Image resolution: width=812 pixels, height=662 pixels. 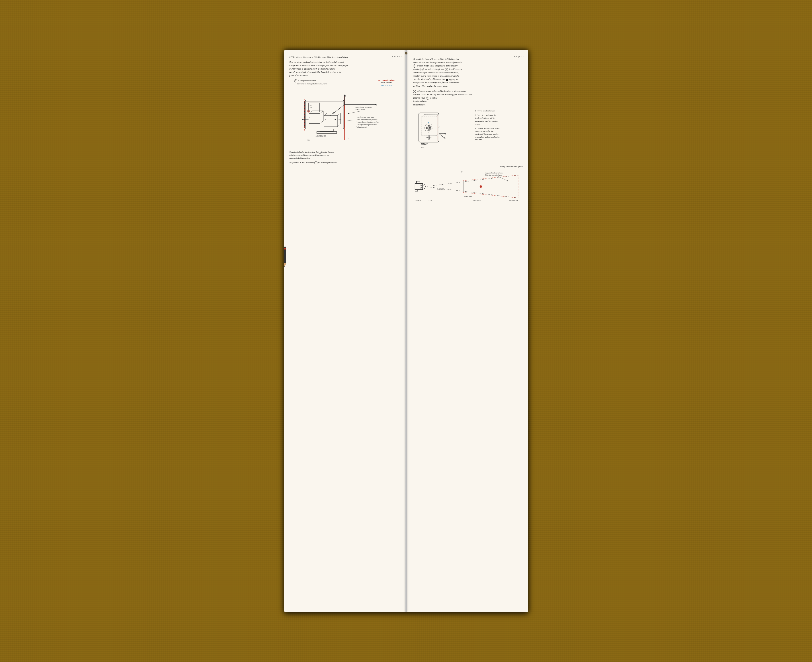 I want to click on svg-text: adjustment, so click(x=363, y=127).